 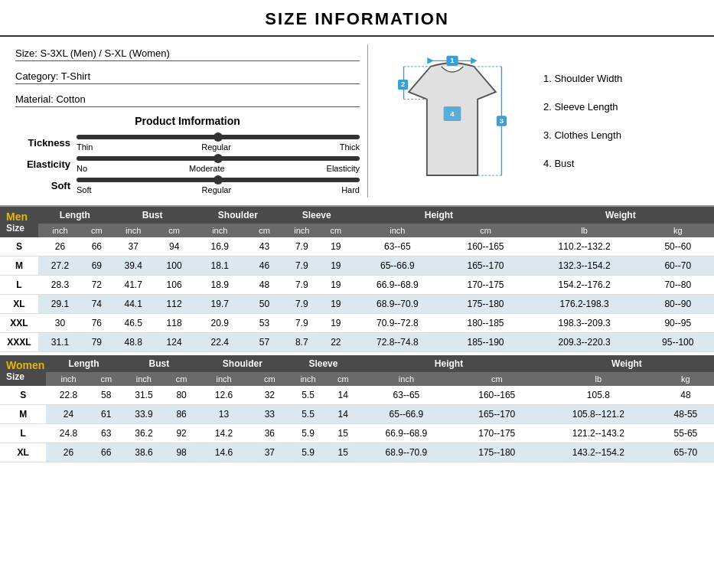 What do you see at coordinates (448, 364) in the screenshot?
I see `women-height-header: Height` at bounding box center [448, 364].